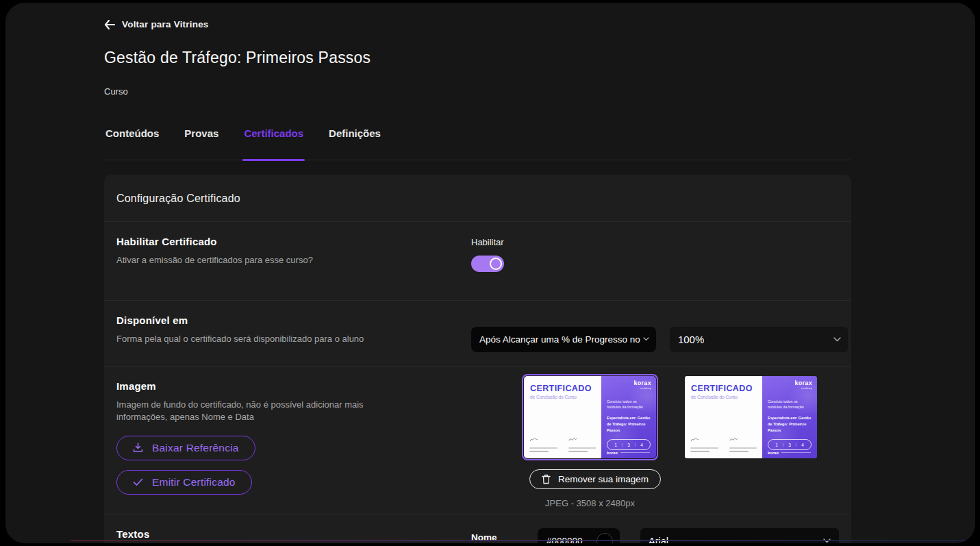  I want to click on image-description: Imagem de fundo do certificado, não é po…, so click(251, 411).